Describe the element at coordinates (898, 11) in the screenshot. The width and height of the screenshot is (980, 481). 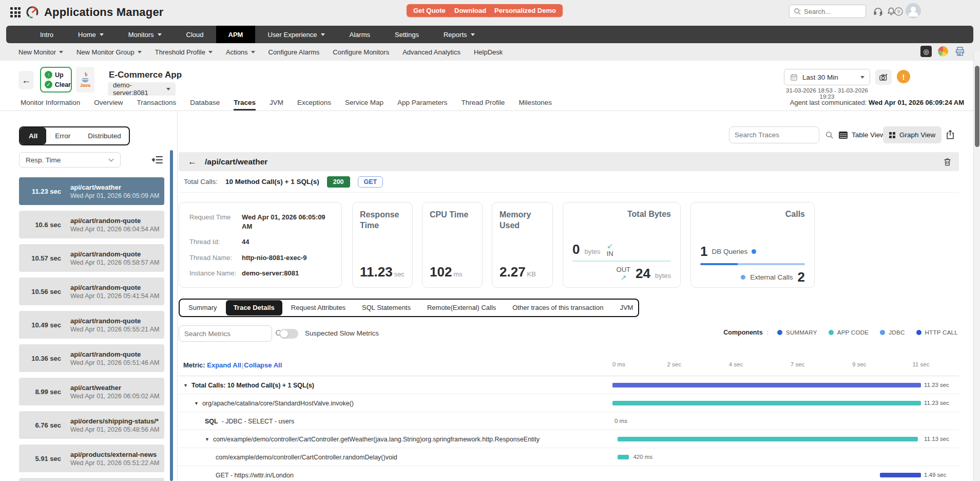
I see `help-icon: ?` at that location.